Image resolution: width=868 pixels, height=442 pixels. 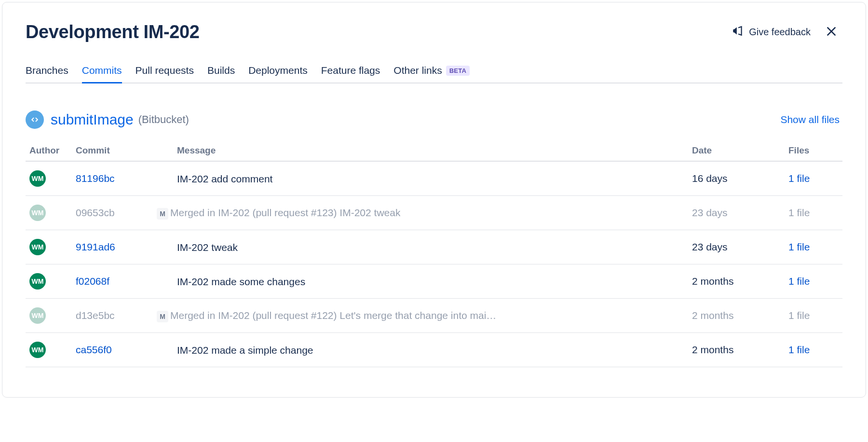 I want to click on commit-message: IM-202 made some changes, so click(x=241, y=282).